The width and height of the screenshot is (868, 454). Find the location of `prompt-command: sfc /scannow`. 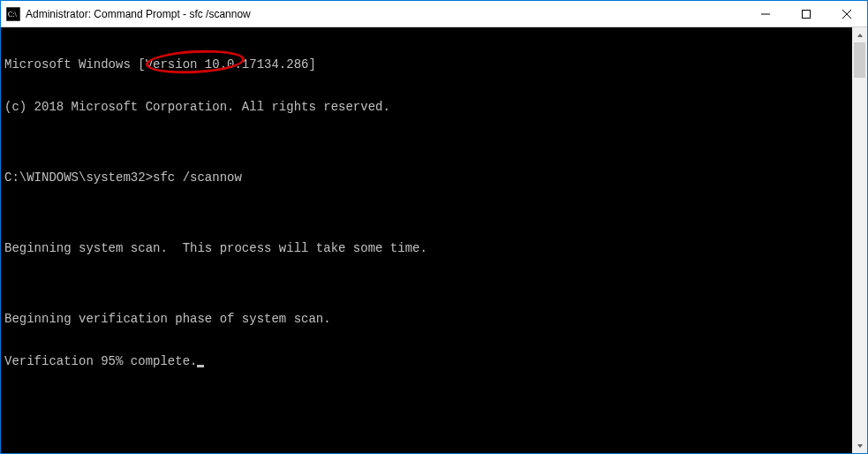

prompt-command: sfc /scannow is located at coordinates (198, 178).